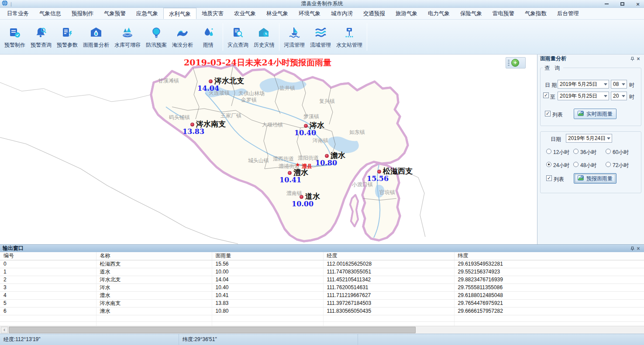 This screenshot has width=644, height=345. Describe the element at coordinates (48, 256) in the screenshot. I see `col-header-id: 编号` at that location.